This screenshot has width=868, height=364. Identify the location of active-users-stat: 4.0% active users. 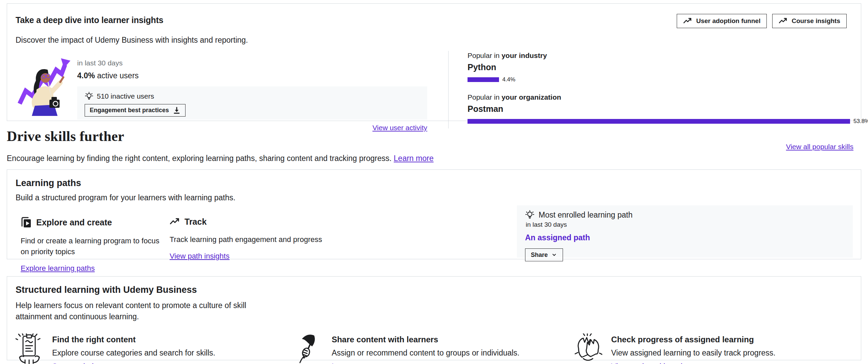
(252, 76).